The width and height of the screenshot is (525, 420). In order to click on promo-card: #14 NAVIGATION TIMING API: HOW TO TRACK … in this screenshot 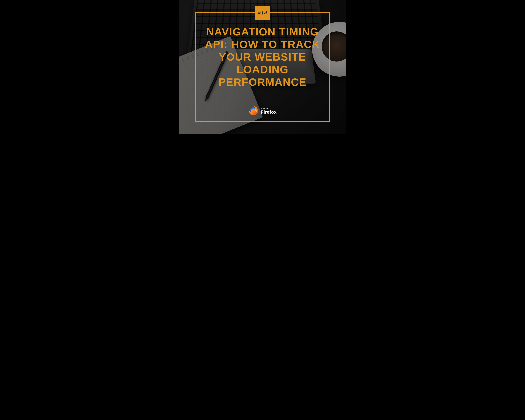, I will do `click(262, 67)`.